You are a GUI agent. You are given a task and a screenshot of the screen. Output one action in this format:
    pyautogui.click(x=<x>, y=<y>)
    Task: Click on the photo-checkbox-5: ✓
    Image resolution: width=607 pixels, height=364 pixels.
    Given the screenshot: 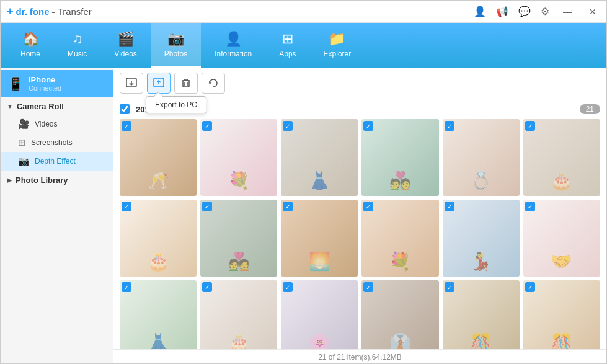 What is the action you would take?
    pyautogui.click(x=450, y=126)
    